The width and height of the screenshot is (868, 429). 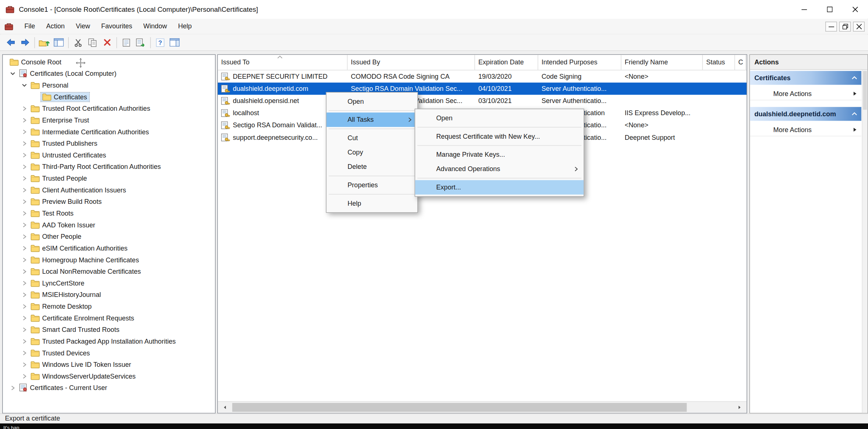 What do you see at coordinates (109, 353) in the screenshot?
I see `tree-item-trusted-devices: Trusted Devices` at bounding box center [109, 353].